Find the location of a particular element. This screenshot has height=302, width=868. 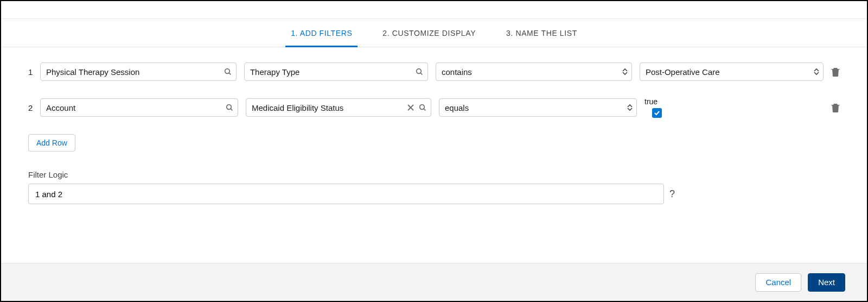

next-button: Next is located at coordinates (827, 282).